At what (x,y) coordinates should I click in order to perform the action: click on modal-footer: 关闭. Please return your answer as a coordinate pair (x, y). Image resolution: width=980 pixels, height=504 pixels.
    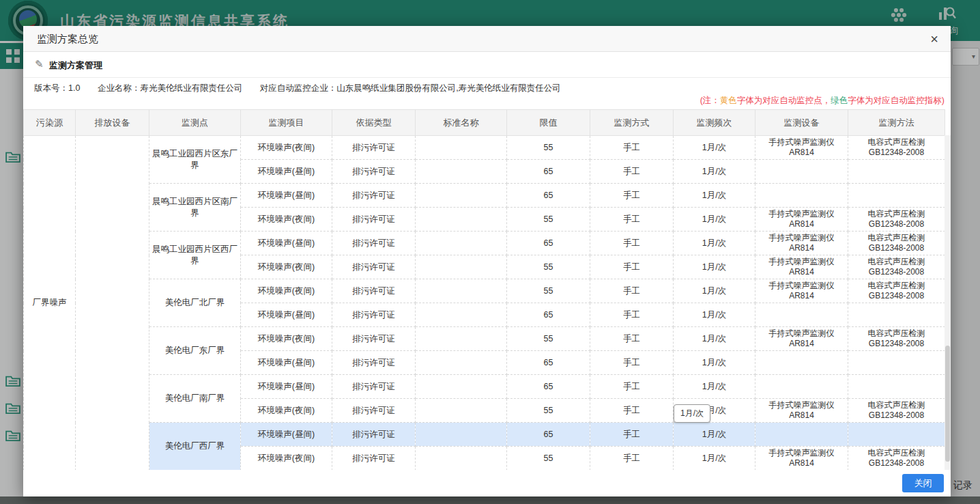
    Looking at the image, I should click on (487, 484).